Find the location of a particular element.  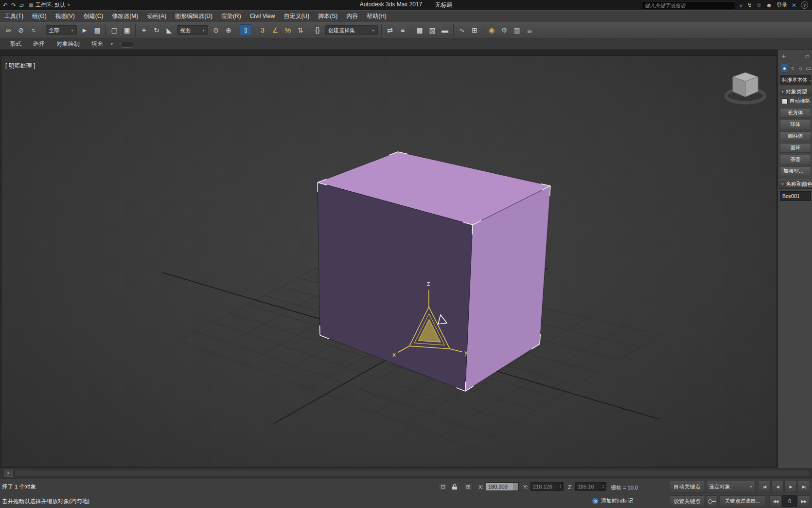

select-by-name-icon: ▤ is located at coordinates (97, 30).